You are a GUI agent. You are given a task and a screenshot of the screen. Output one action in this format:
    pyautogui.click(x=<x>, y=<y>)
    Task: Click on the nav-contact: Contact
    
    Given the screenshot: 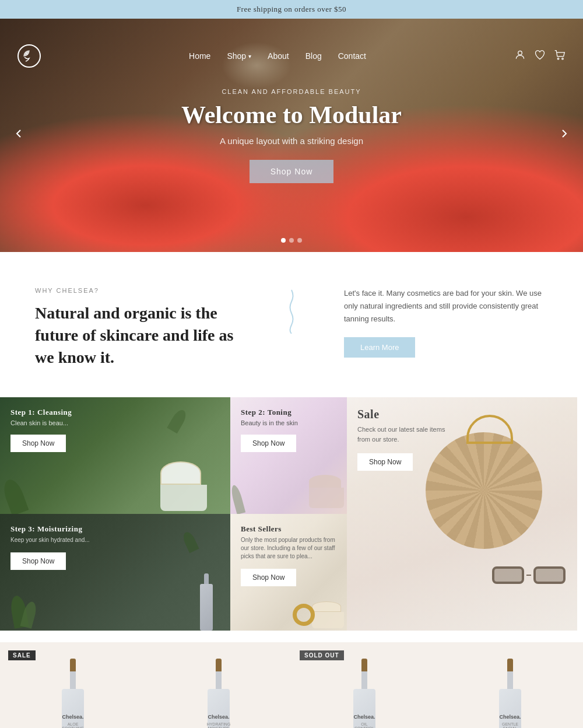 What is the action you would take?
    pyautogui.click(x=352, y=56)
    